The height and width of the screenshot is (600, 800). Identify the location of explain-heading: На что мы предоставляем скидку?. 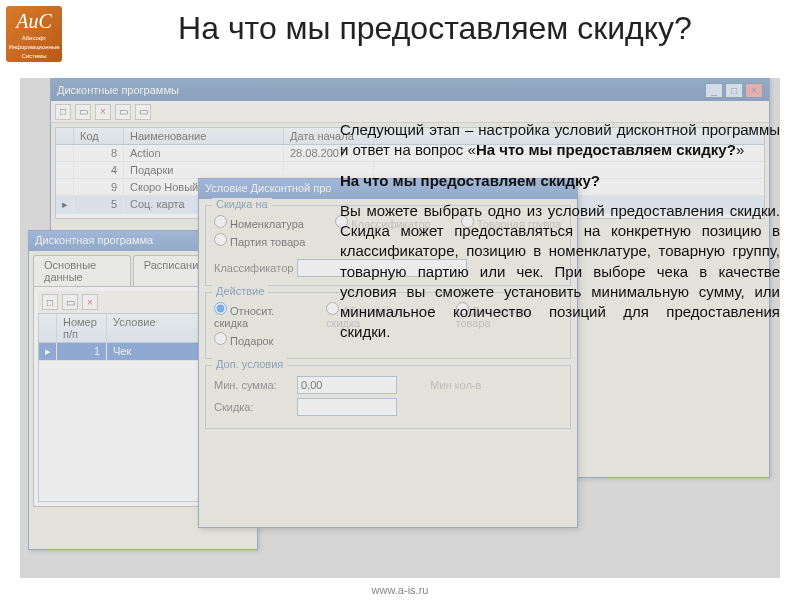
(470, 180).